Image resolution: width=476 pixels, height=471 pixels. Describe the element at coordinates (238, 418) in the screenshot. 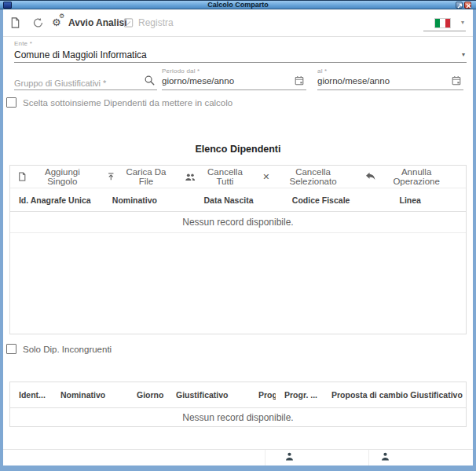

I see `risultati-empty-message: Nessun record disponibile.` at that location.